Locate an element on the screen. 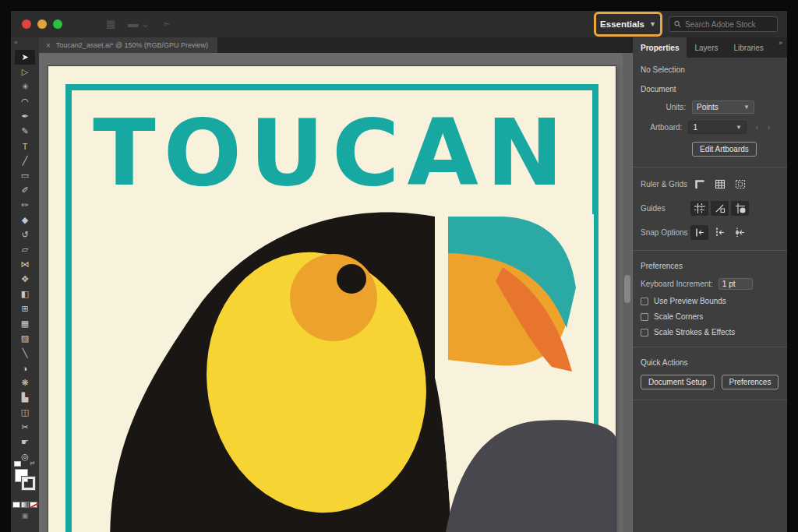 The height and width of the screenshot is (532, 798). snap-to-pixel-button is located at coordinates (740, 232).